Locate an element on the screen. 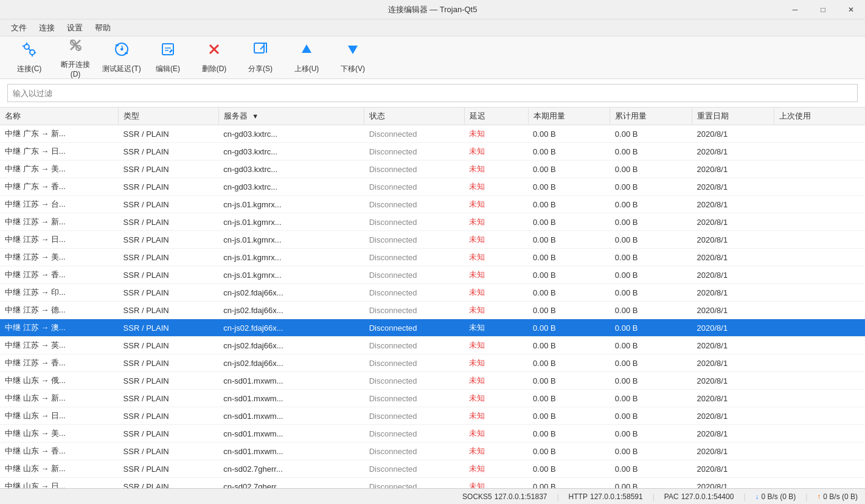 Image resolution: width=865 pixels, height=504 pixels. table-row: 中继 江苏 → 美... SSR / PLAIN cn-js.01.kgmrx.… is located at coordinates (433, 258).